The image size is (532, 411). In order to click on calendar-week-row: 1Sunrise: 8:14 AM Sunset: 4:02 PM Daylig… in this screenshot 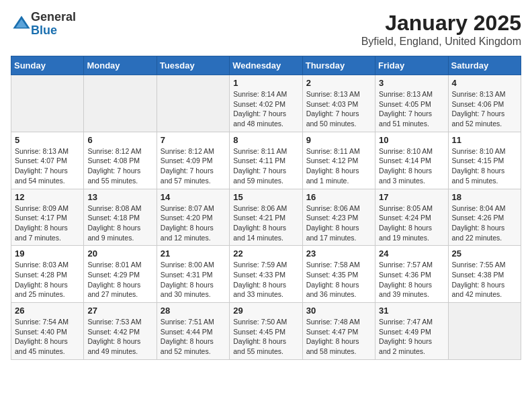, I will do `click(266, 103)`.